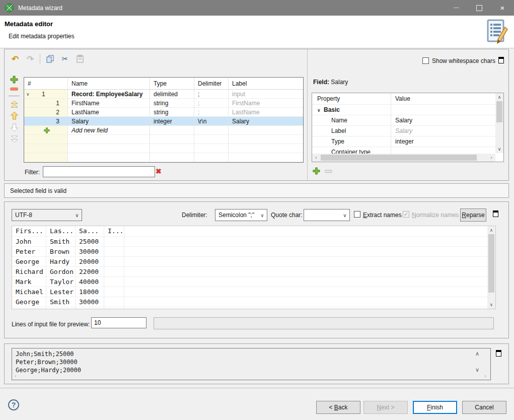 The width and height of the screenshot is (514, 420). Describe the element at coordinates (447, 142) in the screenshot. I see `property-value: integer` at that location.